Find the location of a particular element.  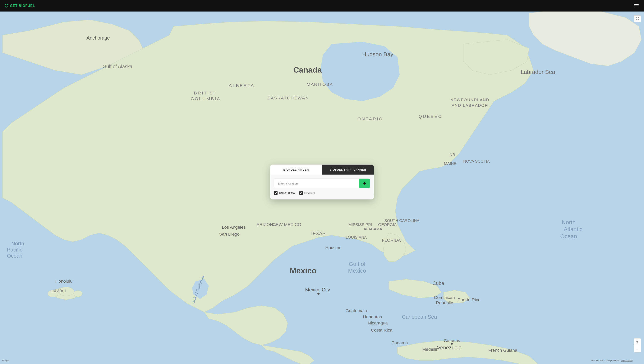

finder-panel: BIOFUEL FINDER BIOFUEL TRIP PLANNER UNL8… is located at coordinates (322, 182).